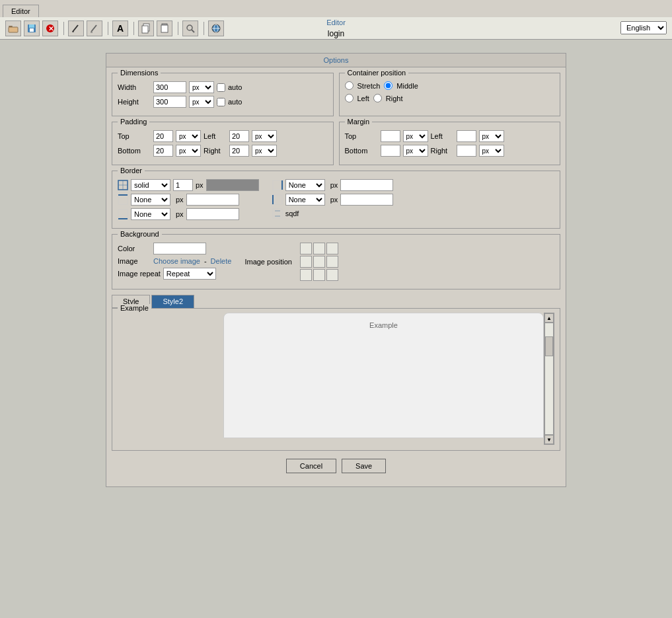 This screenshot has height=618, width=672. What do you see at coordinates (239, 151) in the screenshot?
I see `padding-right-input` at bounding box center [239, 151].